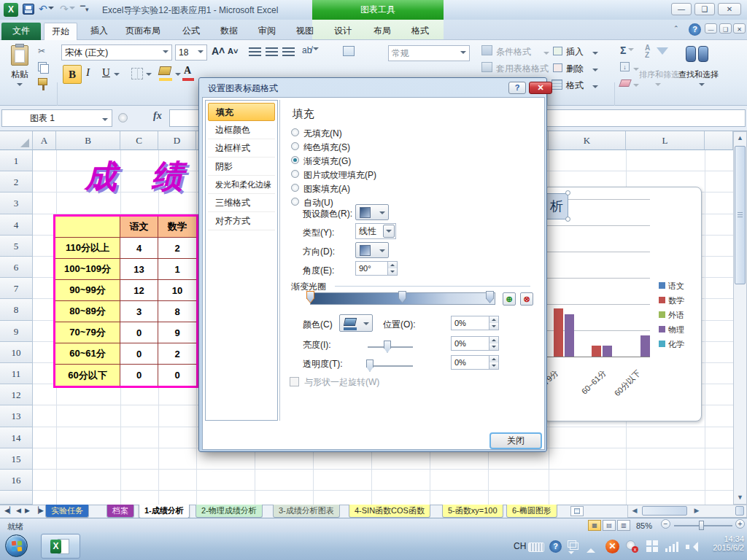 The image size is (747, 560). What do you see at coordinates (16, 141) in the screenshot?
I see `select-all-corner` at bounding box center [16, 141].